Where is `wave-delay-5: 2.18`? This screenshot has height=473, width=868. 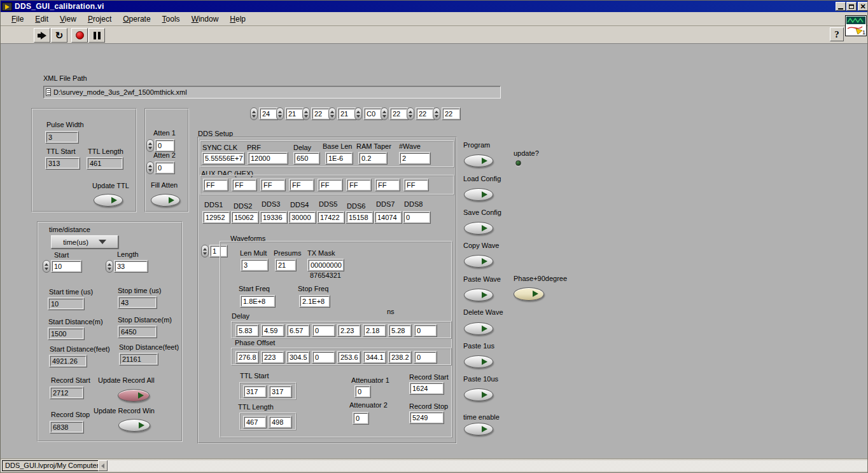 wave-delay-5: 2.18 is located at coordinates (374, 331).